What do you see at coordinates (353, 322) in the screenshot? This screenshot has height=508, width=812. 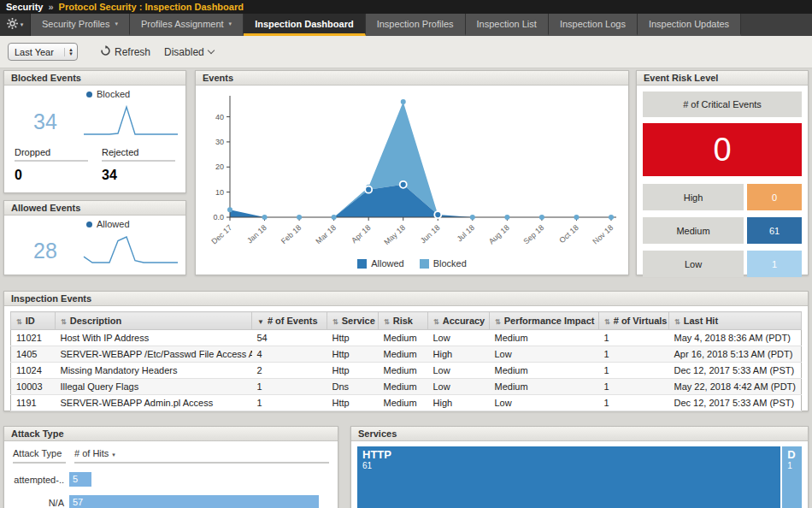 I see `column-header-service: ⇅Service` at bounding box center [353, 322].